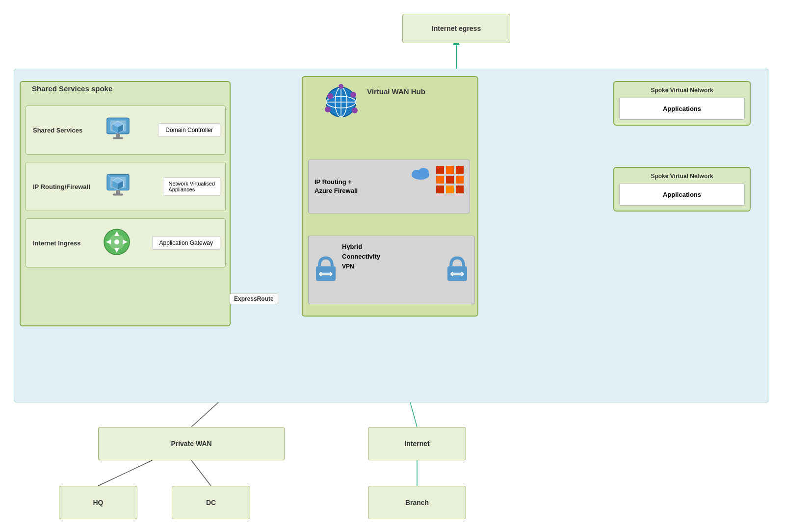 The width and height of the screenshot is (785, 532). I want to click on globe-icon, so click(341, 102).